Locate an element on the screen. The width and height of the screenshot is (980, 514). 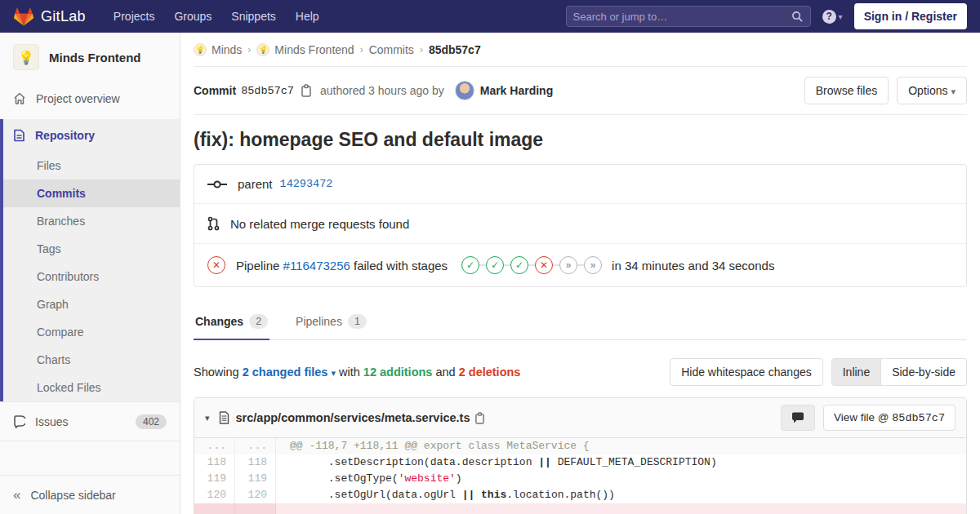
sidebar-item-files: Files is located at coordinates (91, 166).